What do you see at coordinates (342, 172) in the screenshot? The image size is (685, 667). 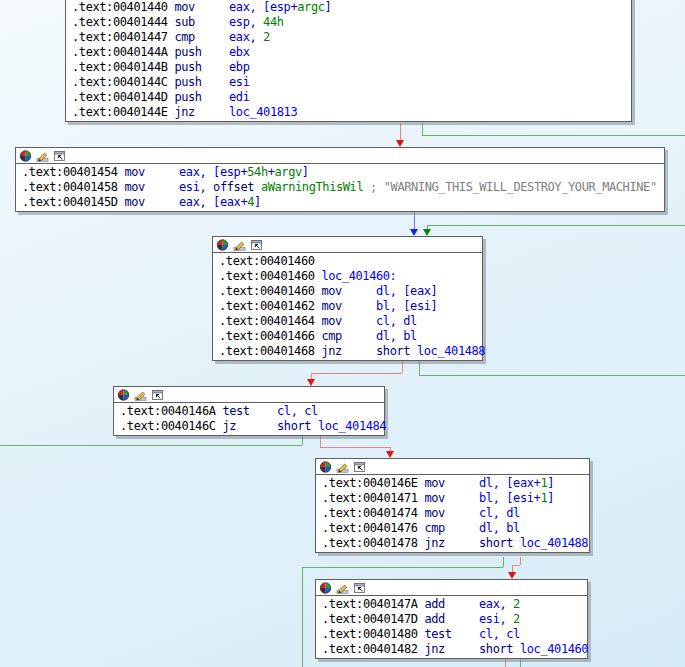 I see `asm-line: .text:00401454 mov eax, [esp+54h+argv]` at bounding box center [342, 172].